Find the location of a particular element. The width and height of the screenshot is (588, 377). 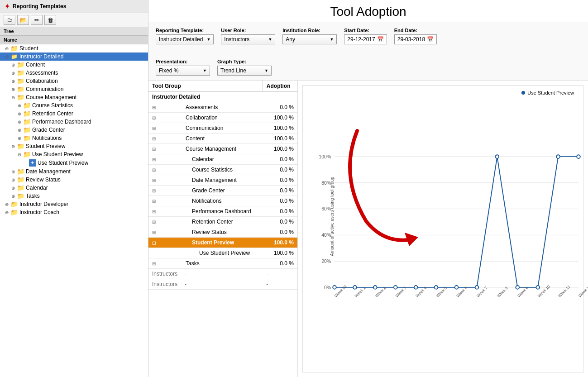

tree-item-notifications: ⊕ 📁 Notifications is located at coordinates (74, 138).